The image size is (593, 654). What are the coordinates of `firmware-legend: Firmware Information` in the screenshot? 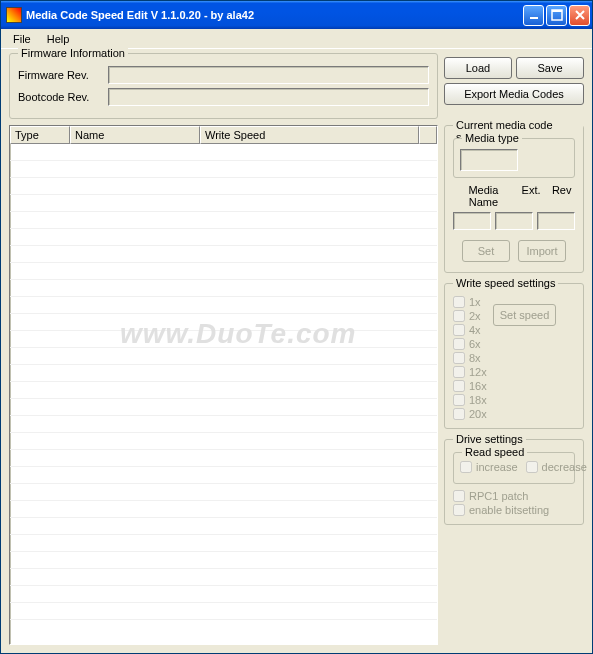 It's located at (73, 53).